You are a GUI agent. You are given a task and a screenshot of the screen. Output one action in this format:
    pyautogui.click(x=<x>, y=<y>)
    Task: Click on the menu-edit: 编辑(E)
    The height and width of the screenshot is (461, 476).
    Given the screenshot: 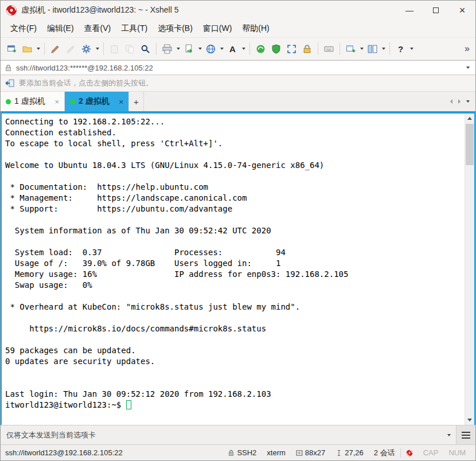 What is the action you would take?
    pyautogui.click(x=61, y=29)
    